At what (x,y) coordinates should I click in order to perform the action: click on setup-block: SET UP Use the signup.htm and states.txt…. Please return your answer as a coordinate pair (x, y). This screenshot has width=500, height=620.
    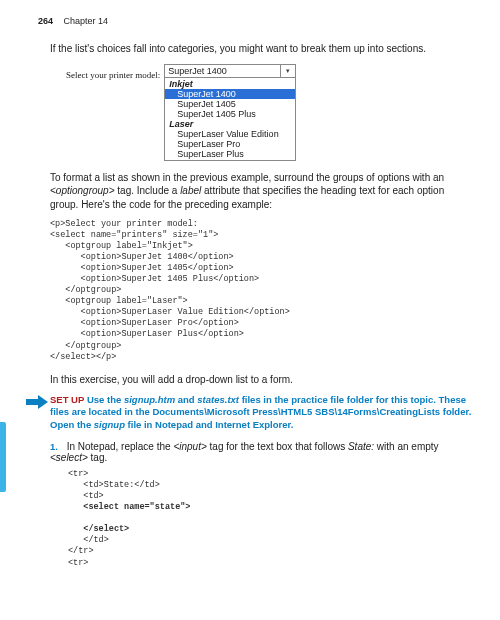
    Looking at the image, I should click on (261, 412).